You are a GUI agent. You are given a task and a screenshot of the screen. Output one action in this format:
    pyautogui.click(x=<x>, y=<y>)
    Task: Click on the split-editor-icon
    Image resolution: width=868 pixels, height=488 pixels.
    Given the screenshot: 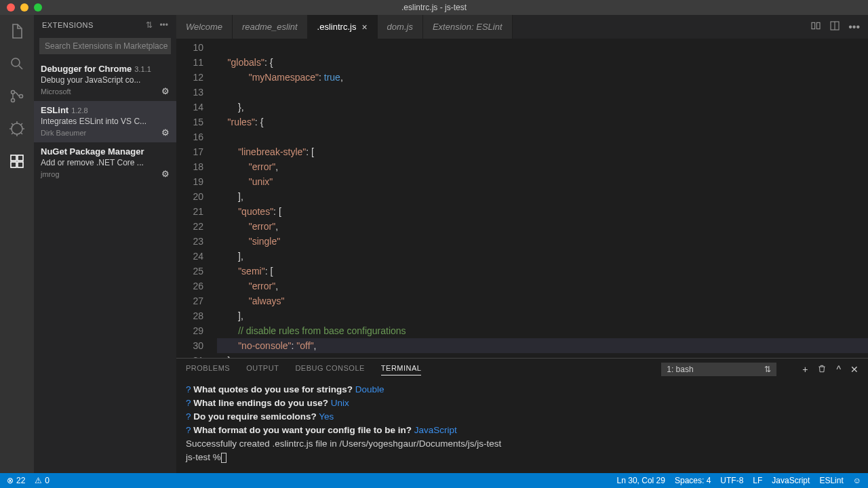 What is the action you would take?
    pyautogui.click(x=835, y=27)
    